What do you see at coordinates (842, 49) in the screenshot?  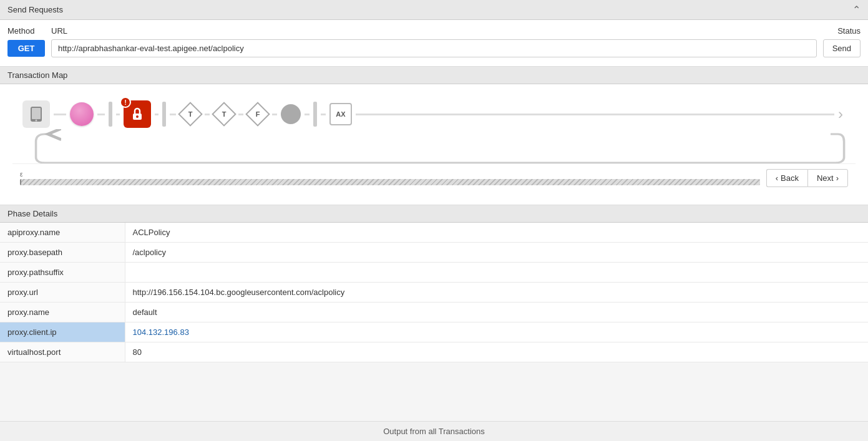 I see `send-button: Send` at bounding box center [842, 49].